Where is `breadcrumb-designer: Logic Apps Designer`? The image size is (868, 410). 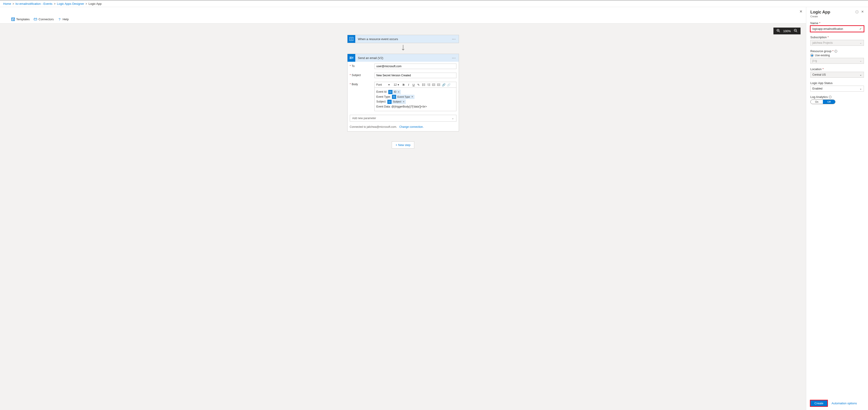
breadcrumb-designer: Logic Apps Designer is located at coordinates (71, 4).